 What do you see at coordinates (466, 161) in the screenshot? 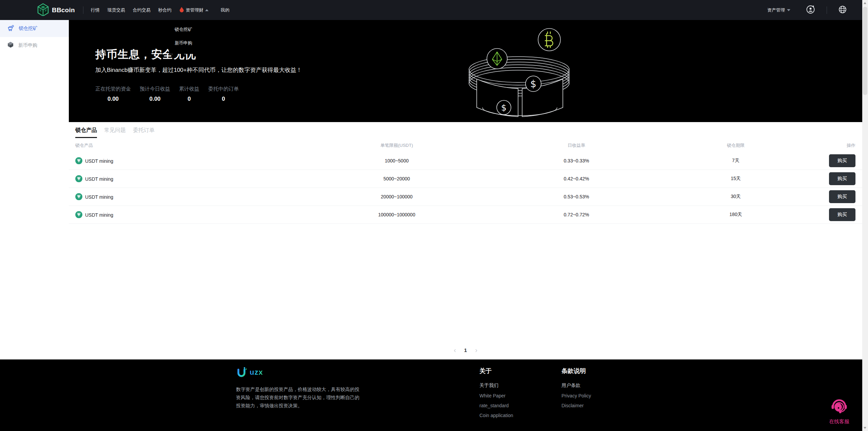
I see `table-row: USDT mining 1000~5000 0.33~0.33% 7天 购买` at bounding box center [466, 161].